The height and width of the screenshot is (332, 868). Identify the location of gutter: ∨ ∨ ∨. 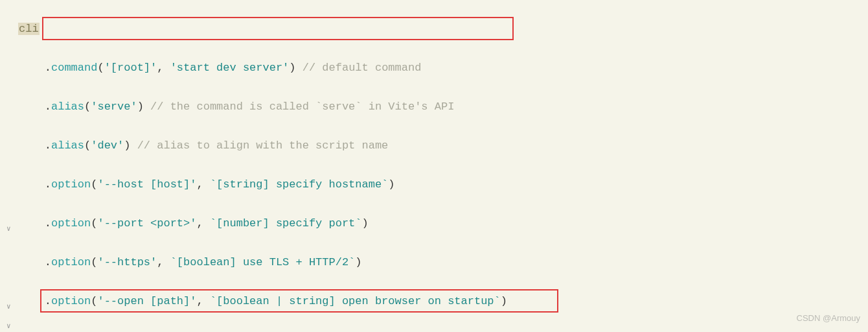
(8, 166).